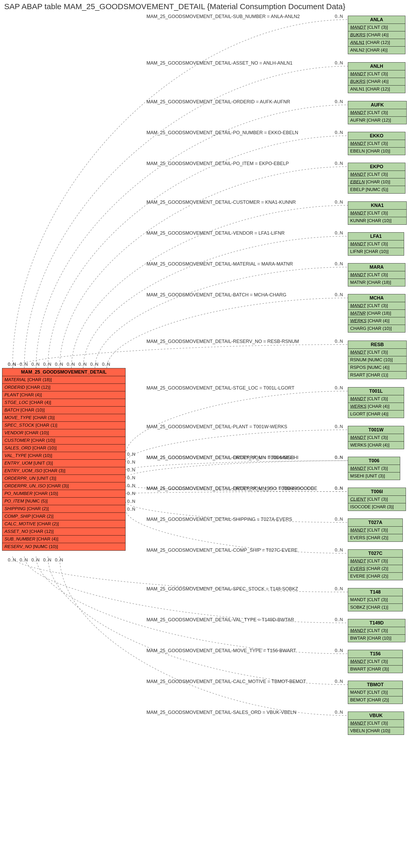  What do you see at coordinates (375, 530) in the screenshot?
I see `ref-table-t027a: T027AMANDT [CLNT (3)]EVERS [CHAR (2)]` at bounding box center [375, 530].